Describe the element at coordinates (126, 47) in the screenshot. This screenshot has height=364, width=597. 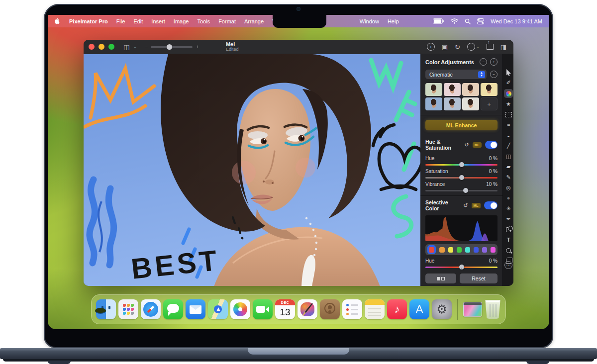
I see `sidebar-toggle-icon: ◫` at that location.